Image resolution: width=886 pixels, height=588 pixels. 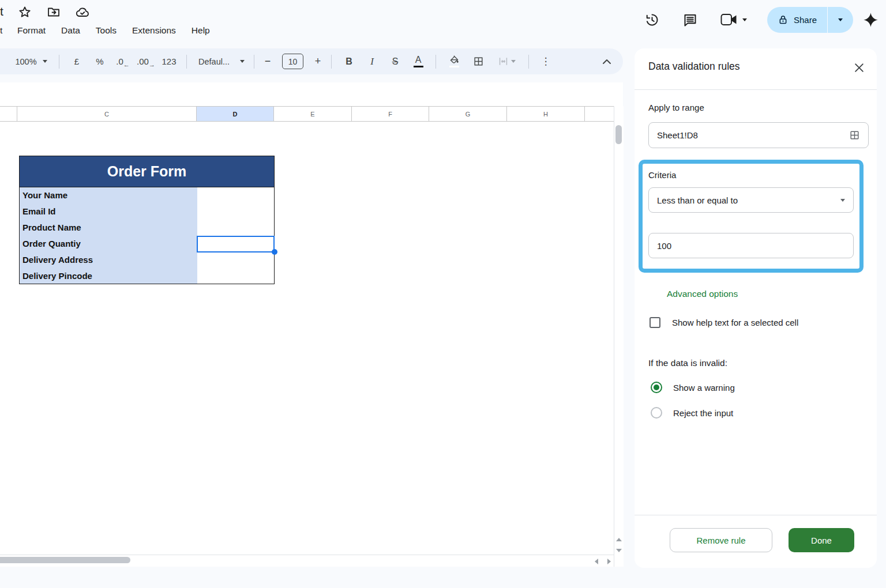 I want to click on decrease-decimal-button: .0, so click(x=123, y=61).